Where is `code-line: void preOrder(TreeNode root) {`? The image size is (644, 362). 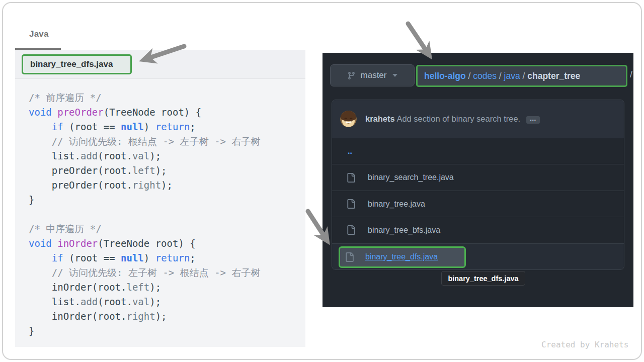
code-line: void preOrder(TreeNode root) { is located at coordinates (165, 113).